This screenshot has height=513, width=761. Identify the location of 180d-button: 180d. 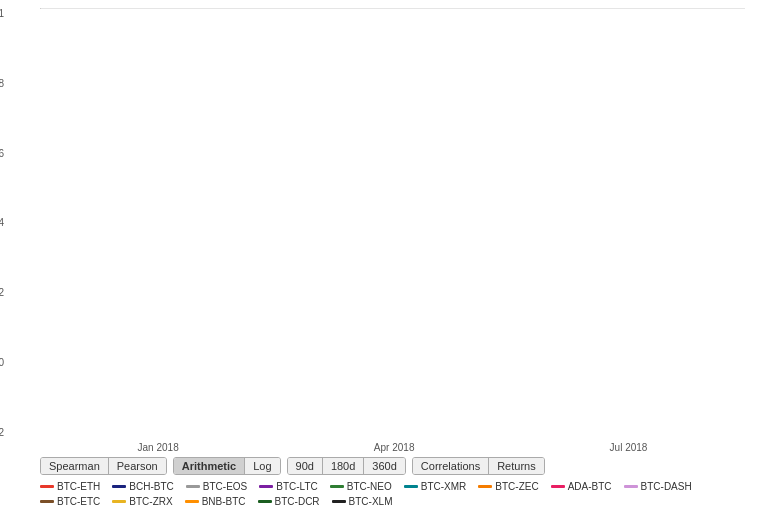
(344, 466).